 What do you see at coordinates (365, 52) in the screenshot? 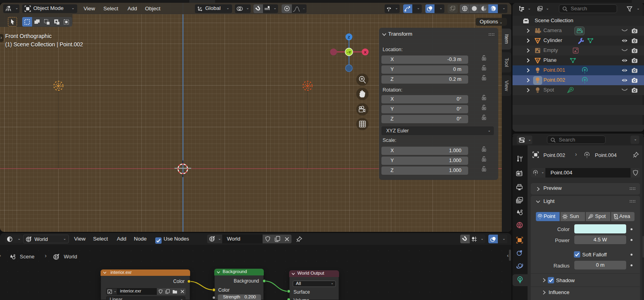
I see `svg-text: X` at bounding box center [365, 52].